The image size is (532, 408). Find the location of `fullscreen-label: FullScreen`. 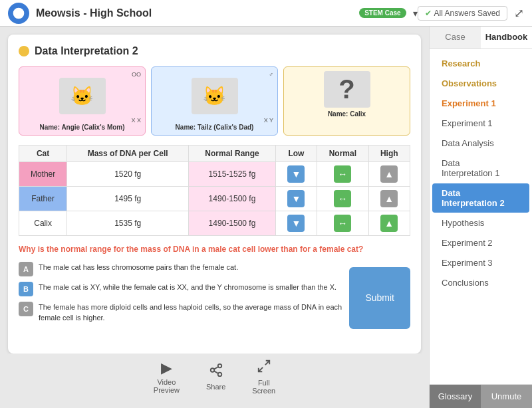

fullscreen-label: FullScreen is located at coordinates (263, 387).